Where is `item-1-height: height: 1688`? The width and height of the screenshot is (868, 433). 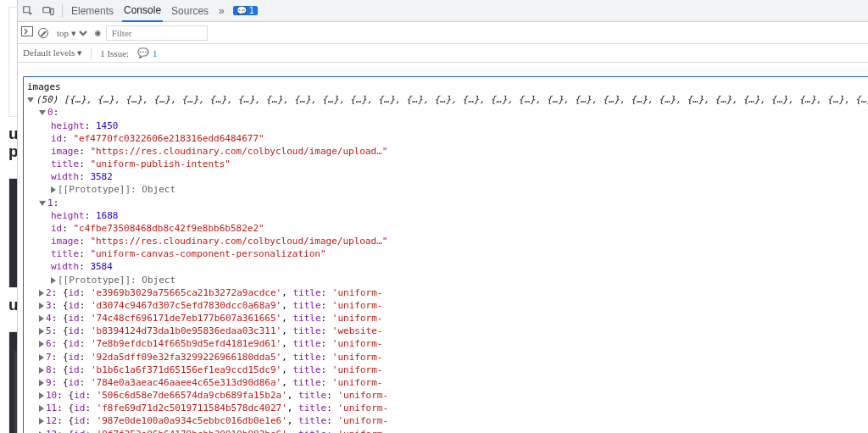 item-1-height: height: 1688 is located at coordinates (448, 215).